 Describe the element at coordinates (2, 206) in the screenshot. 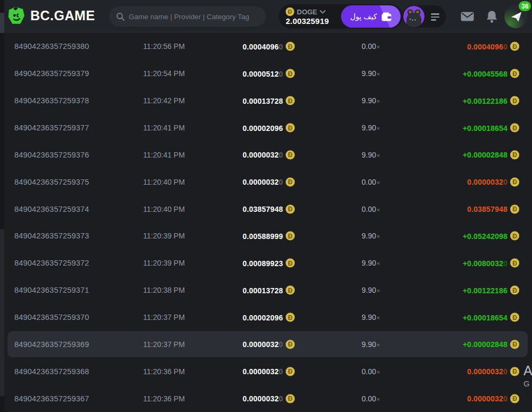

I see `left-scrollbar-track` at that location.